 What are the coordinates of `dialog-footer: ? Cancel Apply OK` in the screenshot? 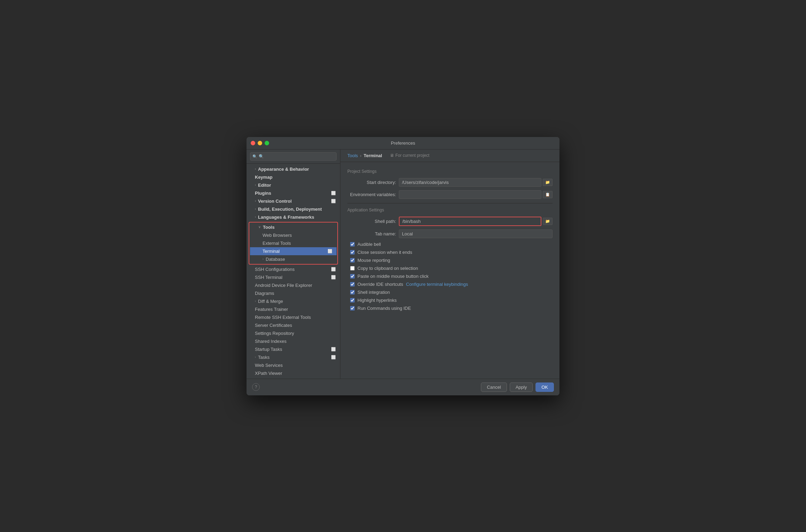 It's located at (403, 387).